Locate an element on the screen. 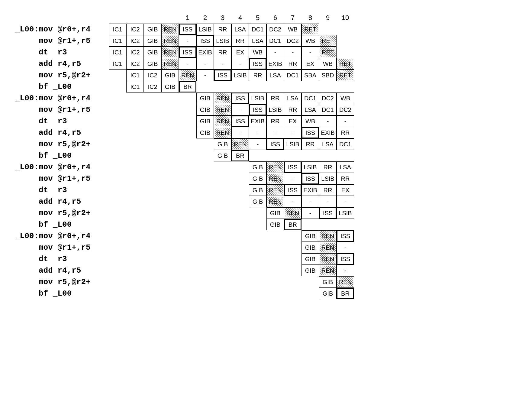  cycle-header: 6 is located at coordinates (275, 18).